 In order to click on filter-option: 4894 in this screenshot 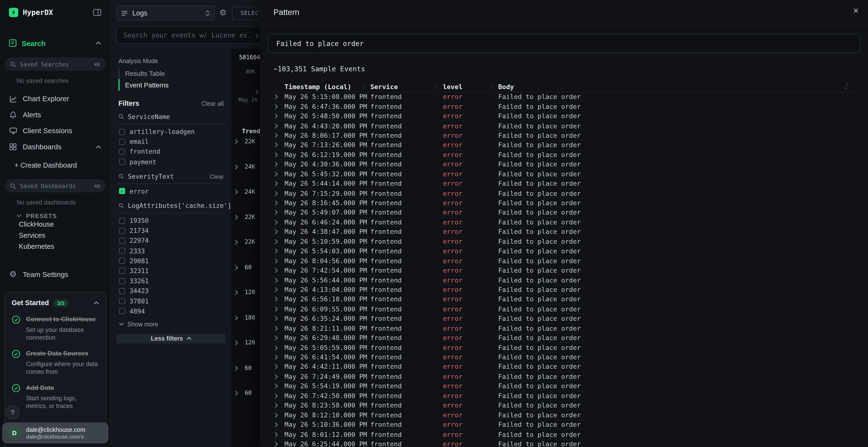, I will do `click(171, 311)`.